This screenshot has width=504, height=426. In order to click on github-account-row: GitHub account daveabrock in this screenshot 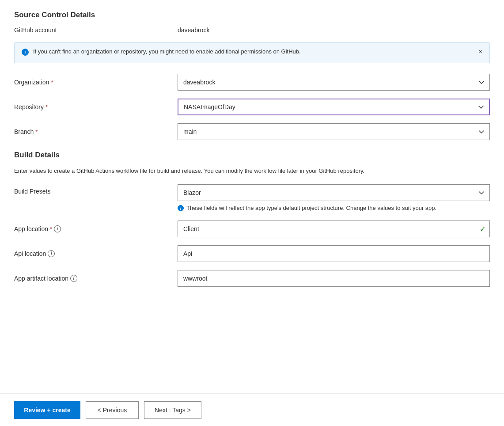, I will do `click(252, 30)`.